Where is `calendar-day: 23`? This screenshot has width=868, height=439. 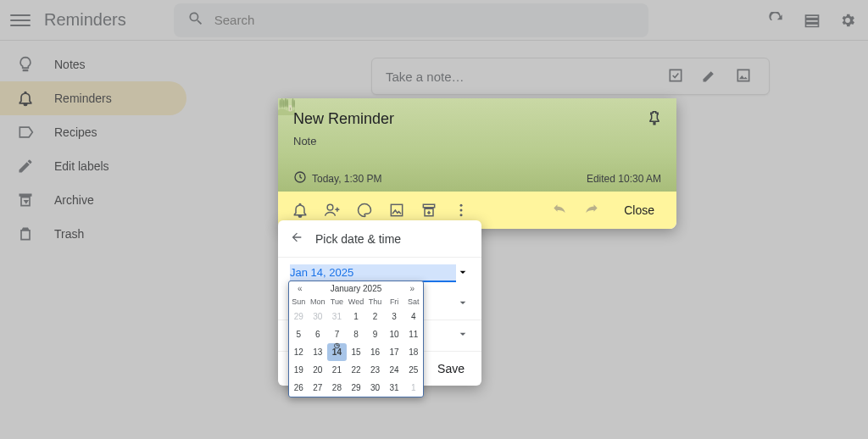
calendar-day: 23 is located at coordinates (375, 370).